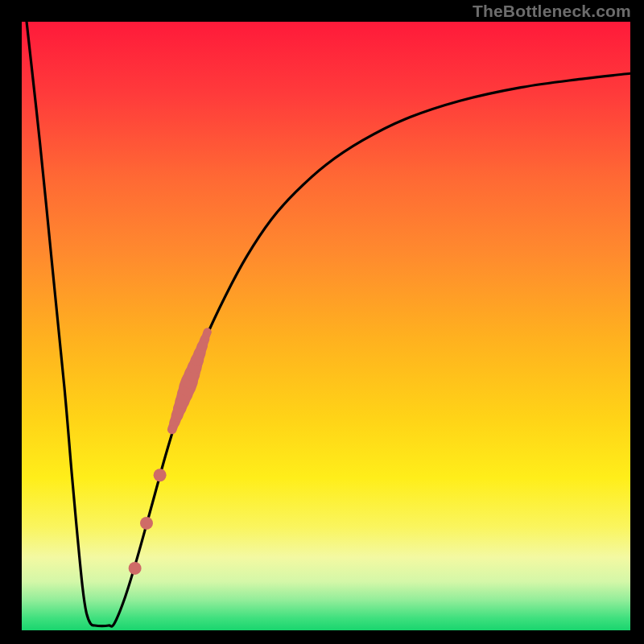 The image size is (644, 644). Describe the element at coordinates (552, 11) in the screenshot. I see `watermark-text: TheBottleneck.com` at that location.